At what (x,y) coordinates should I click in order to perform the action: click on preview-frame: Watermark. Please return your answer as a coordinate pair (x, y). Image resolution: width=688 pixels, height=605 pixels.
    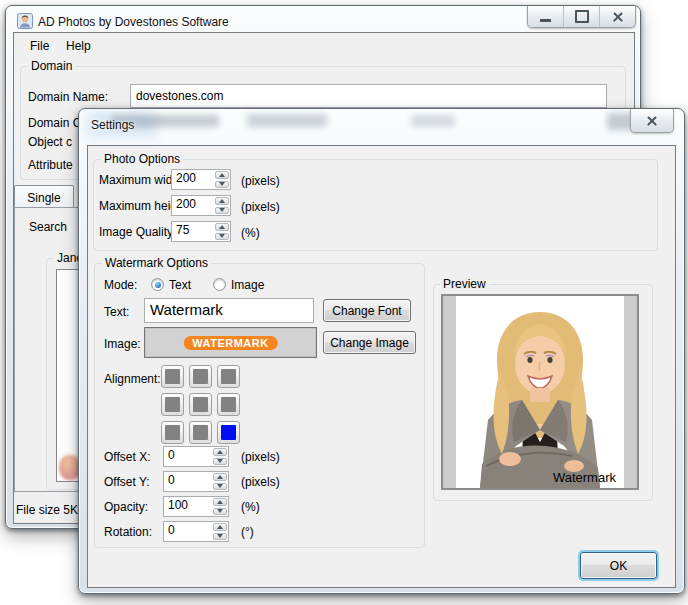
    Looking at the image, I should click on (540, 392).